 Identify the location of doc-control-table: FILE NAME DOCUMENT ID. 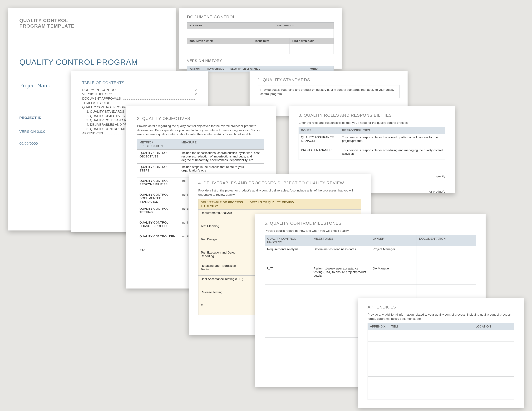
(260, 30).